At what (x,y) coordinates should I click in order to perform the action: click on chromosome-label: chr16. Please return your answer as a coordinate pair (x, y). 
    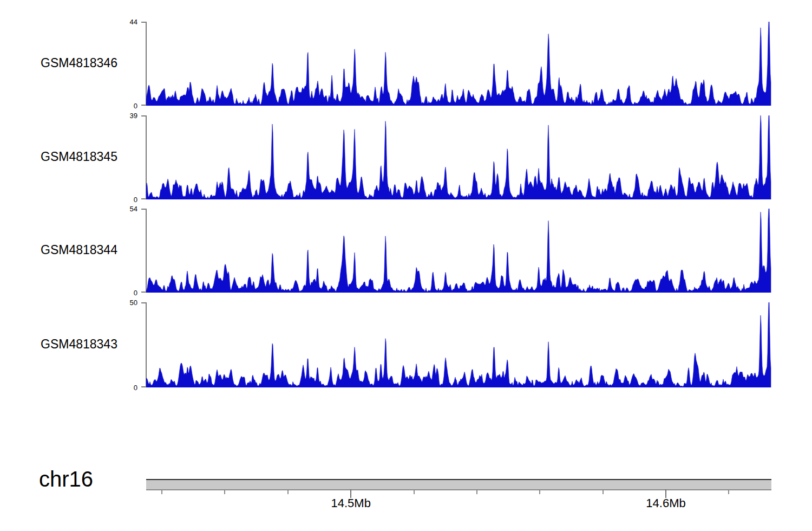
    Looking at the image, I should click on (66, 479).